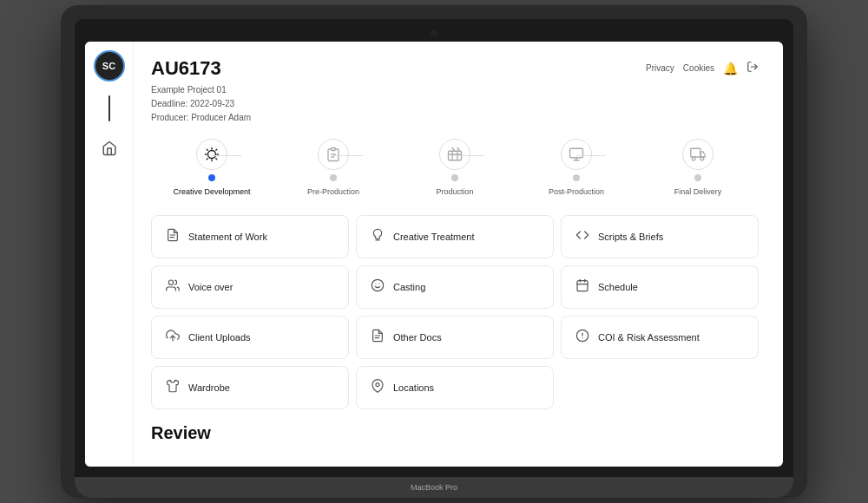 This screenshot has width=868, height=503. Describe the element at coordinates (201, 104) in the screenshot. I see `project-deadline: Deadline: 2022-09-23` at that location.